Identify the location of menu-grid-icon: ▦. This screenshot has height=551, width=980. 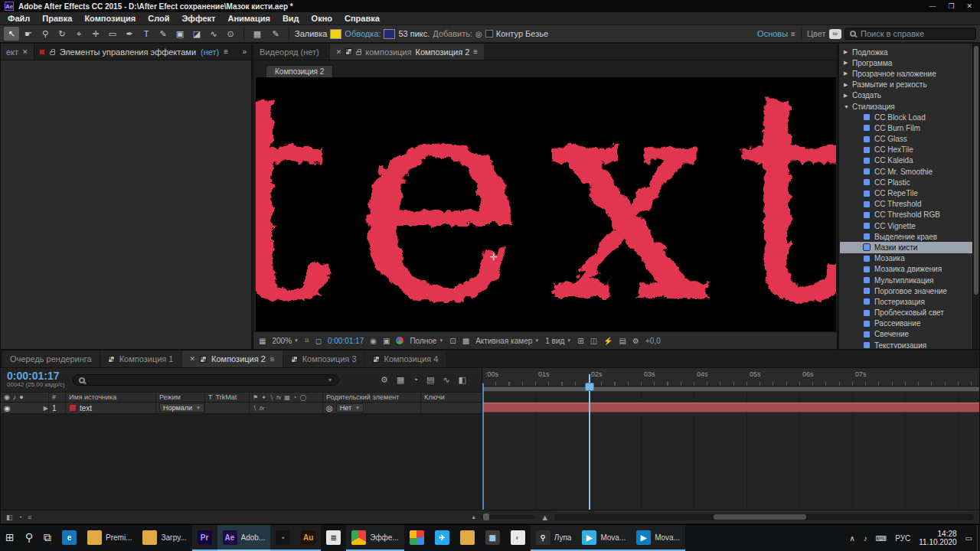
(262, 341).